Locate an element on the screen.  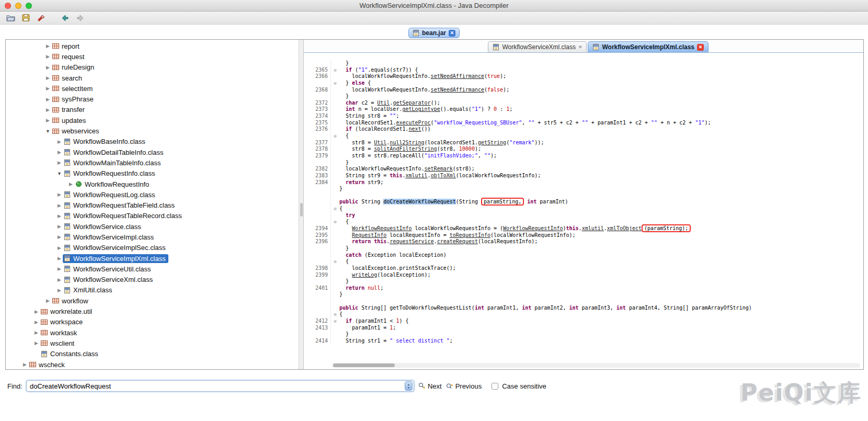
code-link: executeProc is located at coordinates (413, 122).